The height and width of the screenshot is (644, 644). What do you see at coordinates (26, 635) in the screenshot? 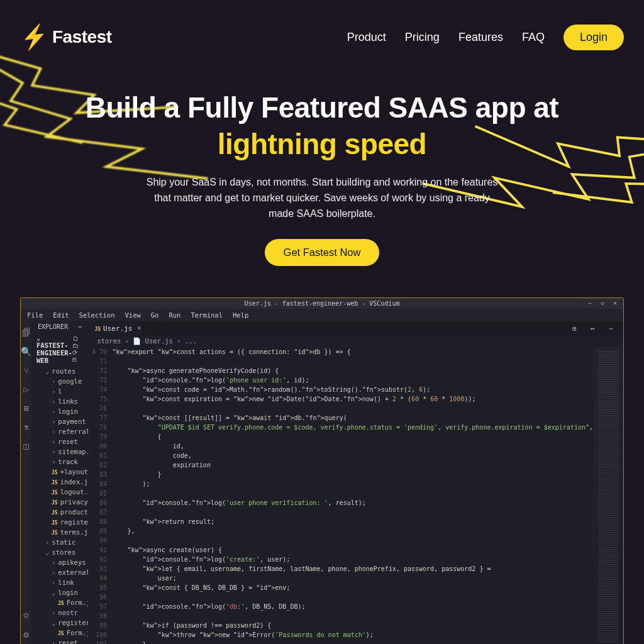
I see `gear-icon: ⚙` at bounding box center [26, 635].